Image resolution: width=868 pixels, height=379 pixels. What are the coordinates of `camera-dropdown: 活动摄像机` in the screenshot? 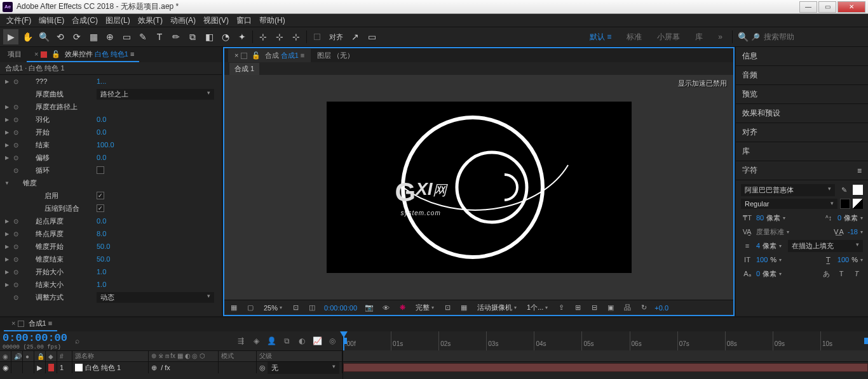 It's located at (497, 307).